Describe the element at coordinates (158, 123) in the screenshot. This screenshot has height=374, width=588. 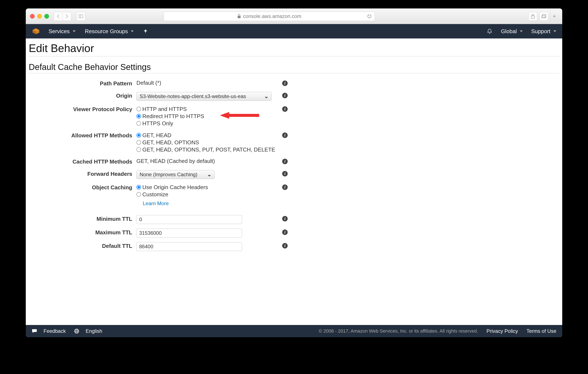
I see `radio-label: HTTPS Only` at that location.